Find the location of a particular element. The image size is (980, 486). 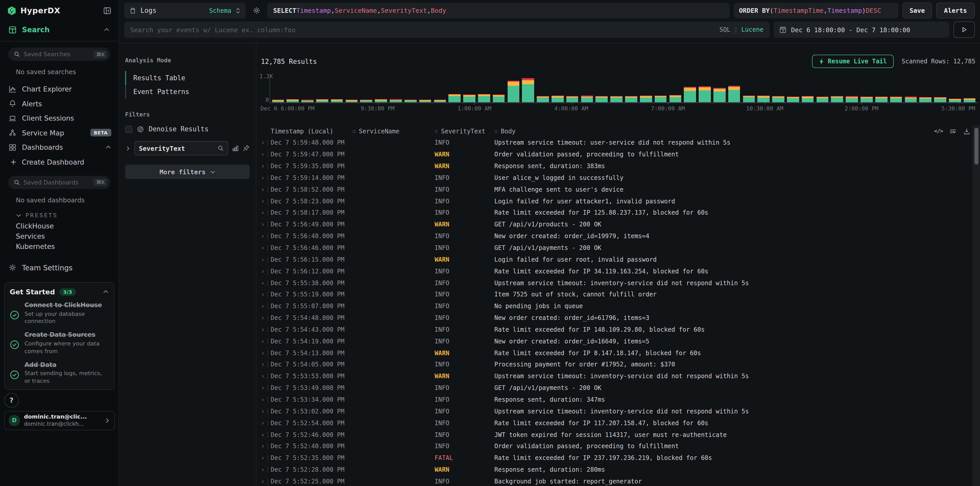

mode-event-patterns: Event Patterns is located at coordinates (187, 92).